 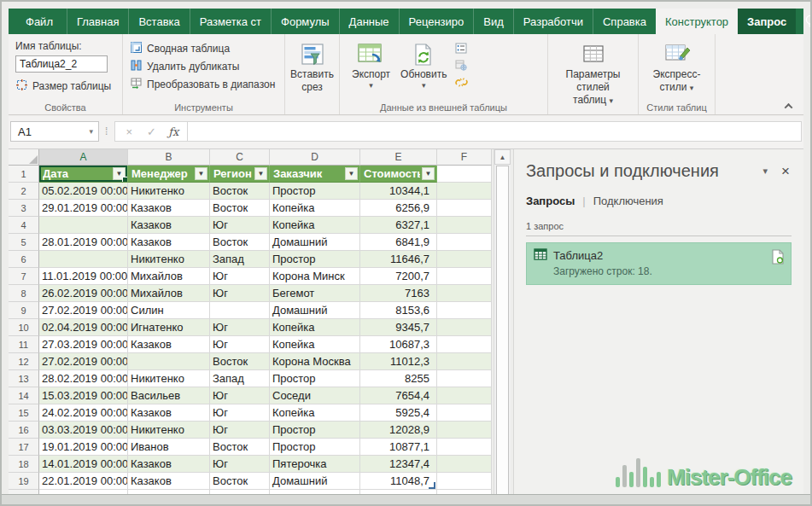 I want to click on unlink-icon, so click(x=461, y=82).